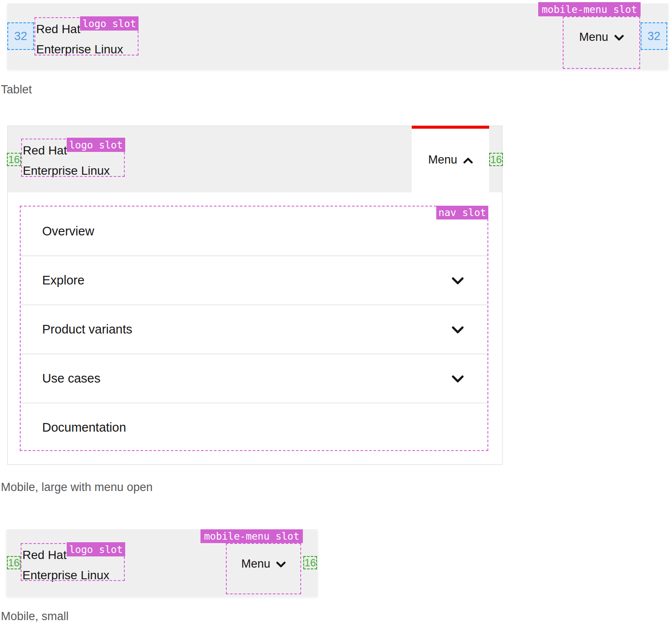 The height and width of the screenshot is (624, 672). What do you see at coordinates (462, 213) in the screenshot?
I see `nav-slot-label: nav slot` at bounding box center [462, 213].